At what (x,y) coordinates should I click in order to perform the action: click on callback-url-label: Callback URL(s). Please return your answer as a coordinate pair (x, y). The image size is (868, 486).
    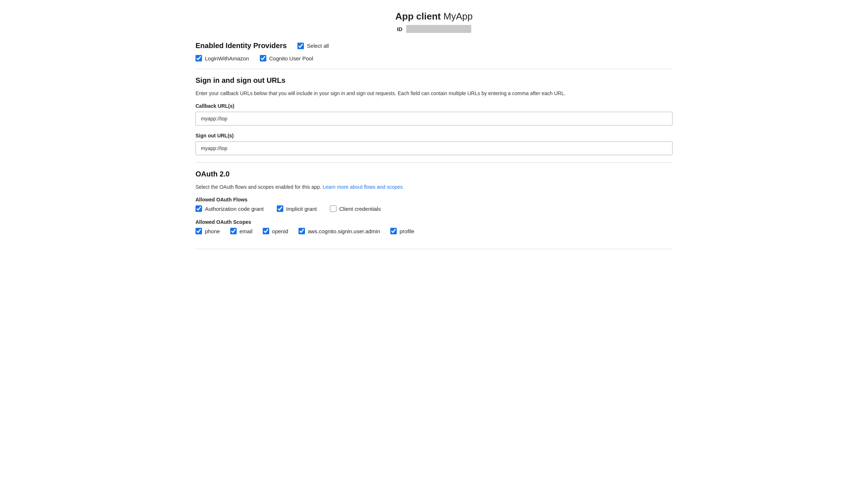
    Looking at the image, I should click on (434, 106).